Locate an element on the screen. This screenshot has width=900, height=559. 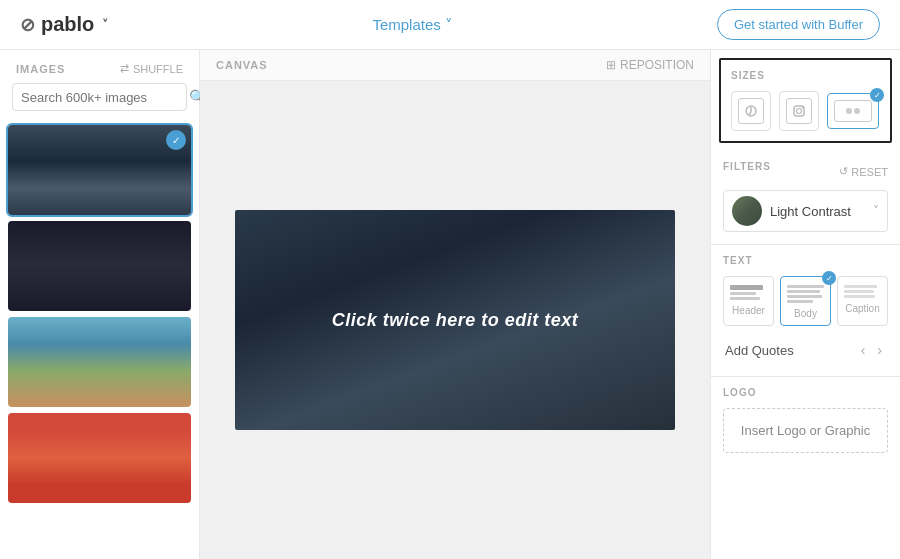
filter-selected-label: Light Contrast is located at coordinates (820, 212).